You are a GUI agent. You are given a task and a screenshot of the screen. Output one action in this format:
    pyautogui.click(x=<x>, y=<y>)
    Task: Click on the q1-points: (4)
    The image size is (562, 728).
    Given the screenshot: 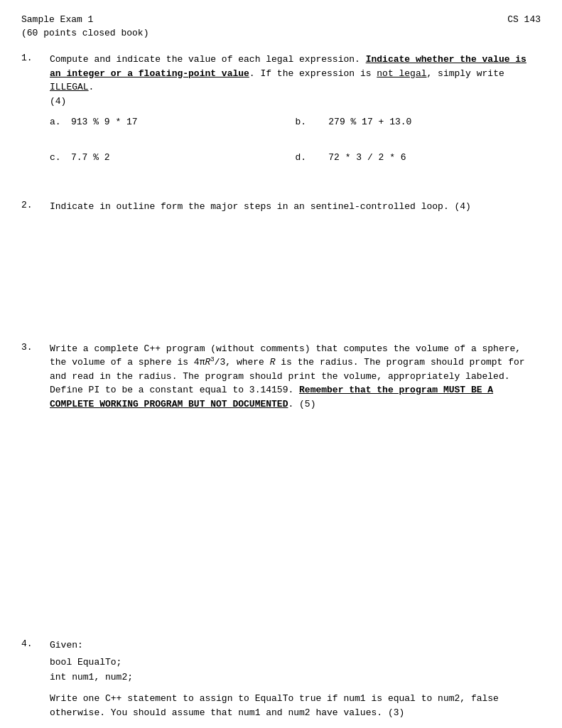 What is the action you would take?
    pyautogui.click(x=58, y=101)
    